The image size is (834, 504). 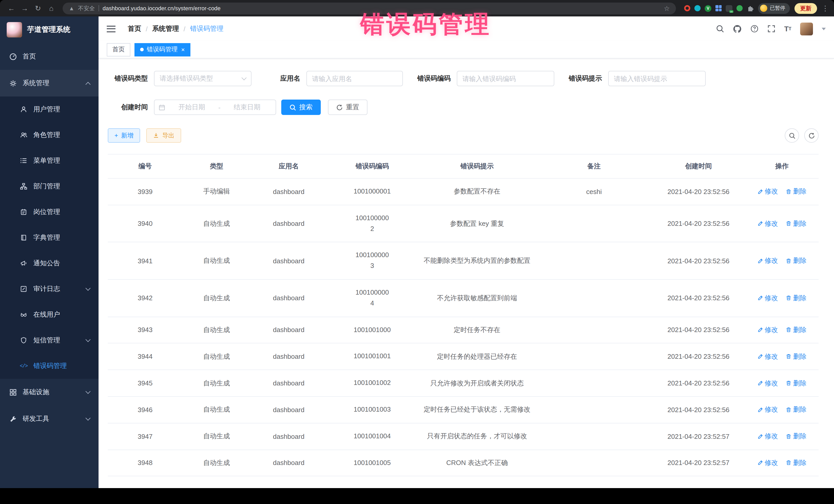 What do you see at coordinates (49, 340) in the screenshot?
I see `sidebar-item-sms: 短信管理` at bounding box center [49, 340].